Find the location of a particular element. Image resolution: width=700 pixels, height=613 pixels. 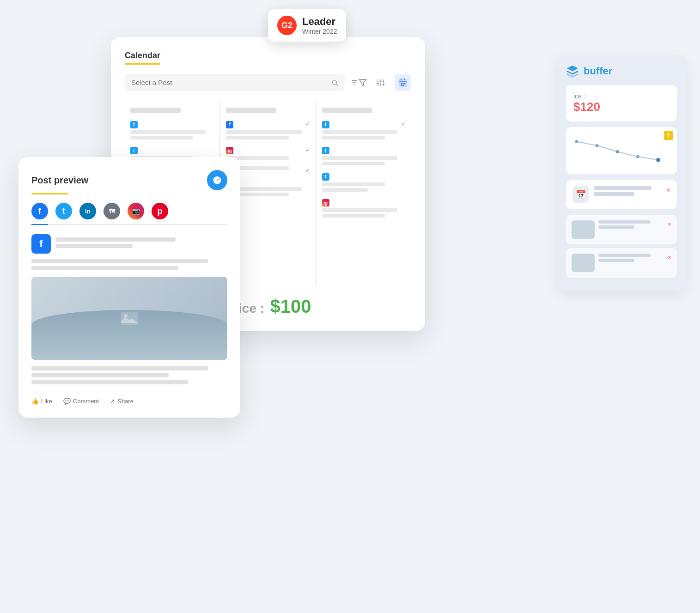

buffer-card: buffer ice : $120 ! 📅 × × is located at coordinates (621, 173).